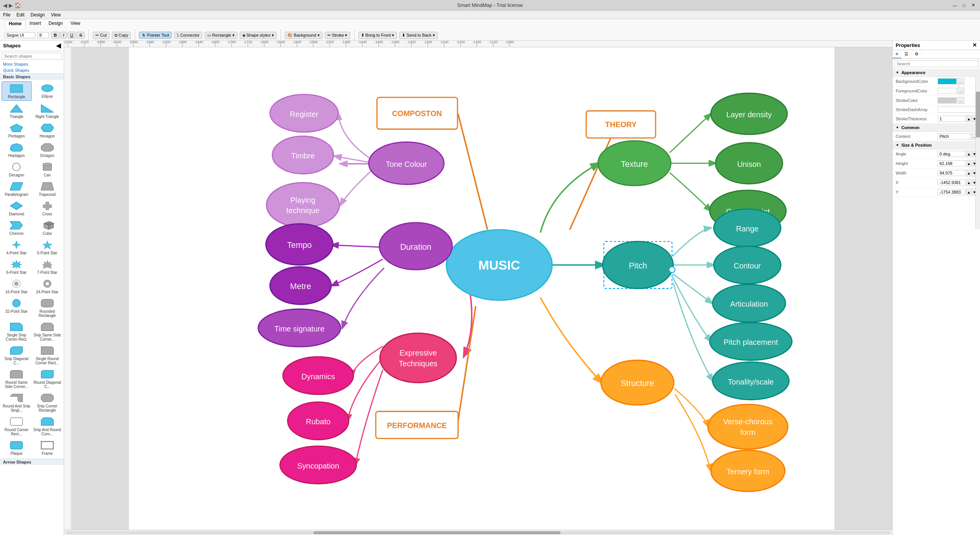 The width and height of the screenshot is (980, 535). Describe the element at coordinates (47, 150) in the screenshot. I see `shape-octagon: Octagon` at that location.